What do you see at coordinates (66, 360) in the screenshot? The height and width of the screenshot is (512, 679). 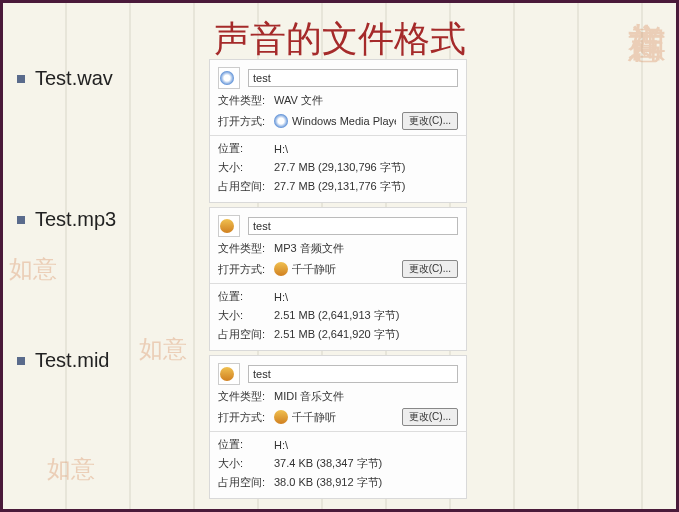 I see `bullet-item: Test.mid` at bounding box center [66, 360].